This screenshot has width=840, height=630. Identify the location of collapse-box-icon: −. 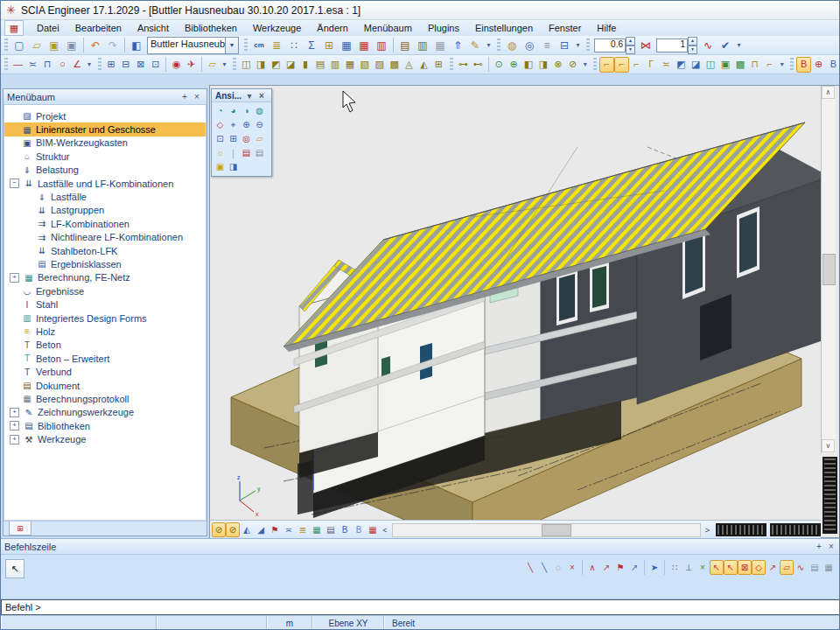
(14, 184).